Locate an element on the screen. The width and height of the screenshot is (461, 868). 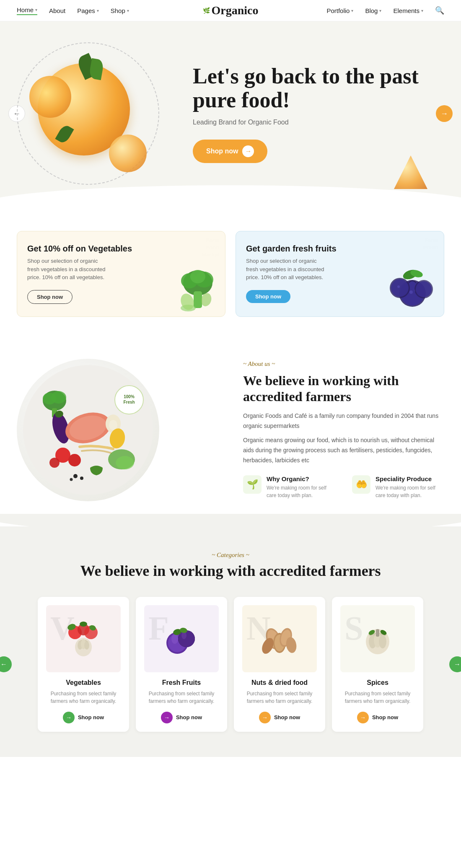
fruit-composition is located at coordinates (88, 114).